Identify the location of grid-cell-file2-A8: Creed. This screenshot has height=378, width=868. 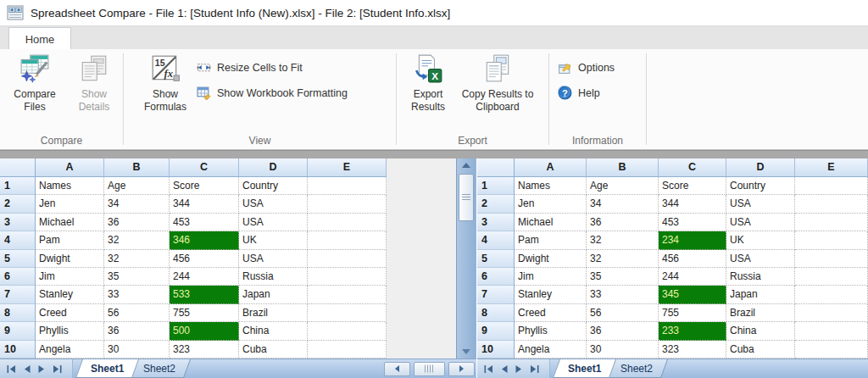
(551, 314).